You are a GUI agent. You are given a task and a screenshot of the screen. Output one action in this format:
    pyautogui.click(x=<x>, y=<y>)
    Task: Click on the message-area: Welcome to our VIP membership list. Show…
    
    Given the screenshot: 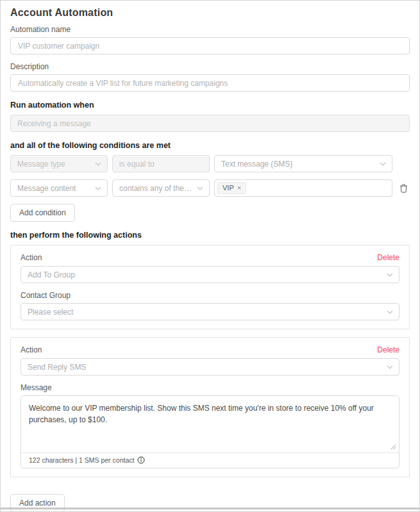 What is the action you would take?
    pyautogui.click(x=210, y=424)
    